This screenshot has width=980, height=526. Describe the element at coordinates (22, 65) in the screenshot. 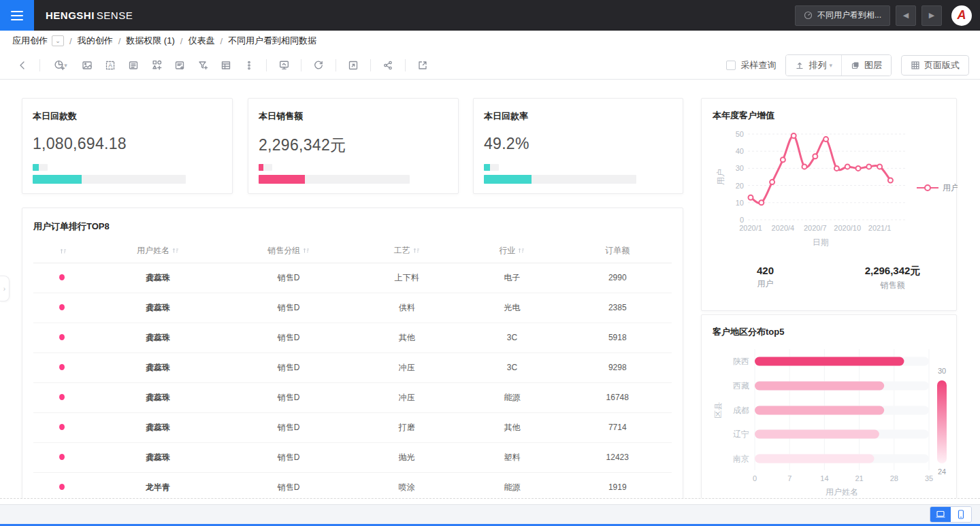

I see `back-button` at that location.